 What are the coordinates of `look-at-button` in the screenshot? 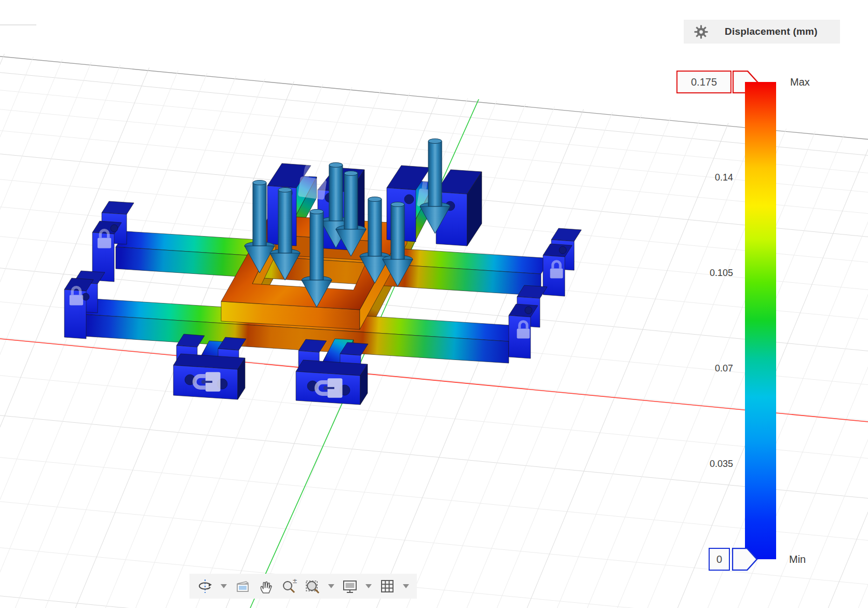 It's located at (242, 586).